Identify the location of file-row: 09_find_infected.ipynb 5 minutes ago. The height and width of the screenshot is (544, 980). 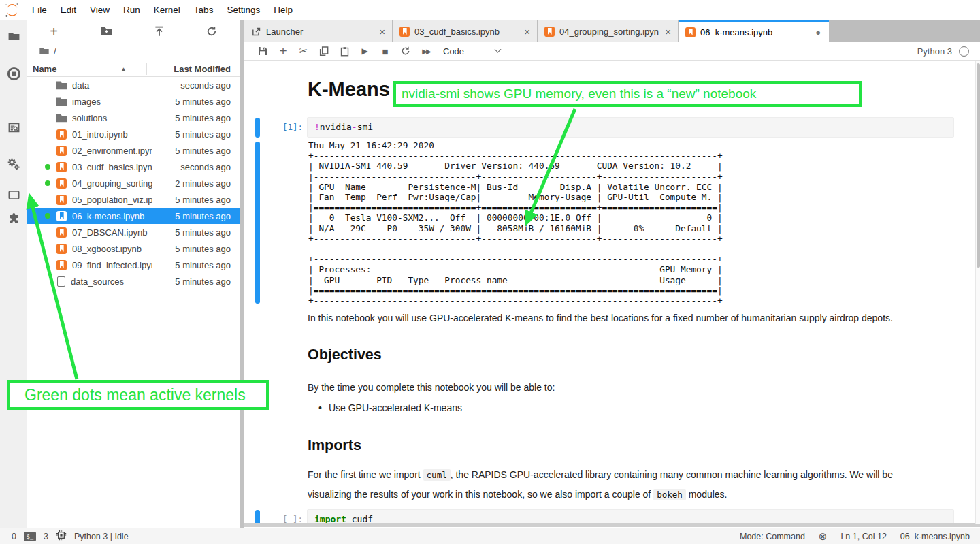
(133, 265).